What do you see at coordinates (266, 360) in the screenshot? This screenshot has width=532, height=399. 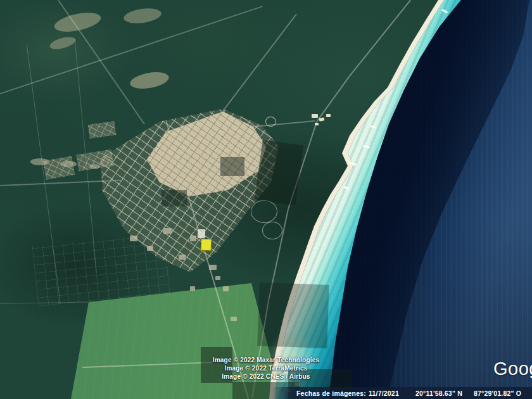 I see `attribution-line: Image © 2022 Maxar Technologies` at bounding box center [266, 360].